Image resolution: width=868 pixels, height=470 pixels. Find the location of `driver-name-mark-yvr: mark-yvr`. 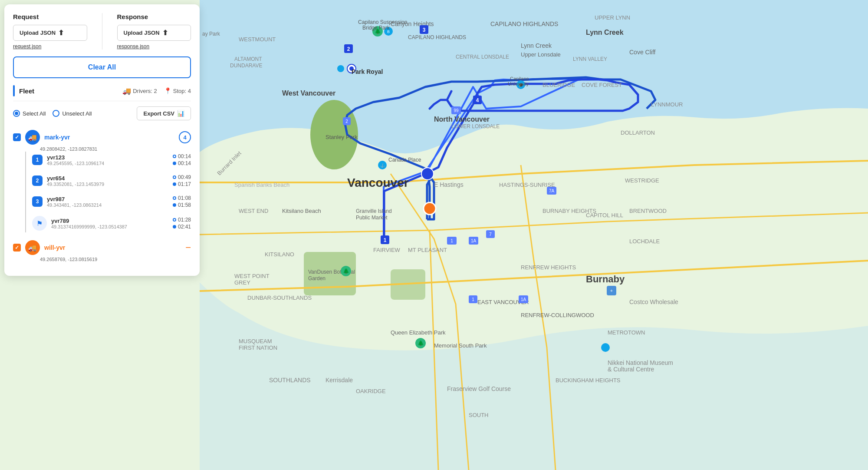

driver-name-mark-yvr: mark-yvr is located at coordinates (109, 137).